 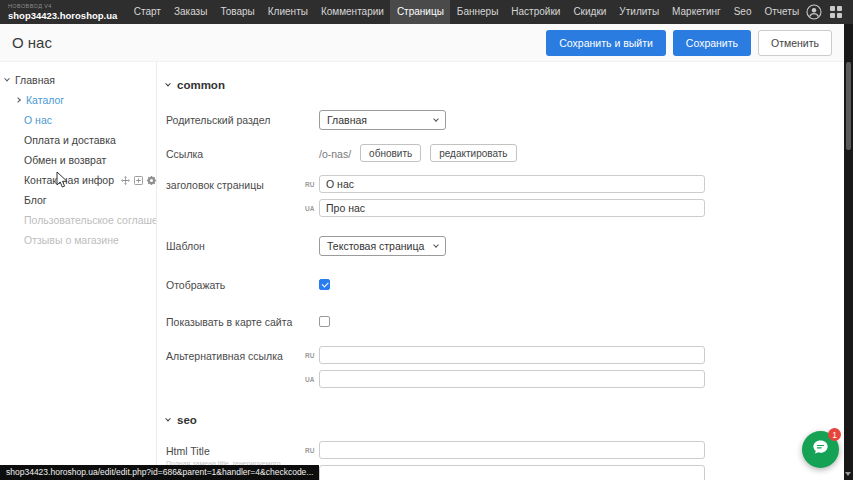 What do you see at coordinates (236, 152) in the screenshot?
I see `field-label: Ссылка` at bounding box center [236, 152].